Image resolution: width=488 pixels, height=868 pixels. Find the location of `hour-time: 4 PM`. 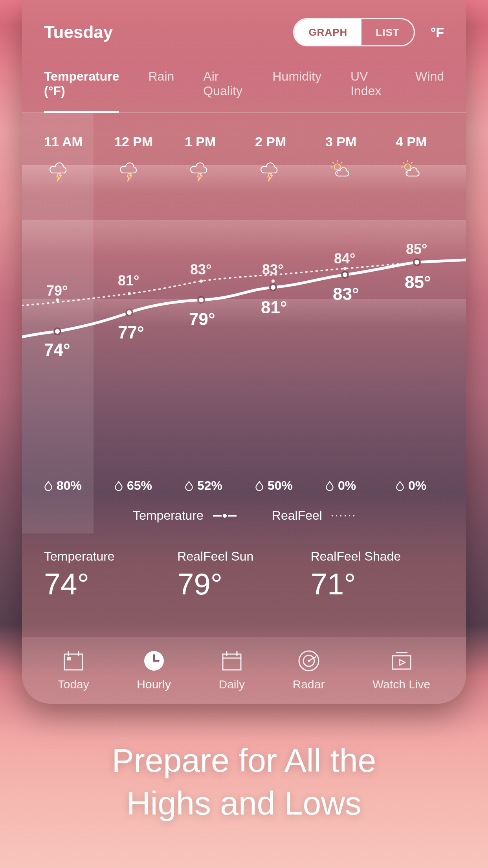

hour-time: 4 PM is located at coordinates (411, 142).